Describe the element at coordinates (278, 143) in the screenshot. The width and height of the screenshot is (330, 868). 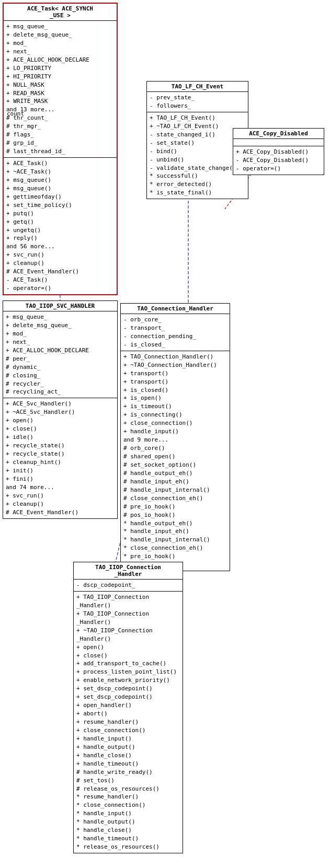
I see `ace-copy-disabled-empty` at that location.